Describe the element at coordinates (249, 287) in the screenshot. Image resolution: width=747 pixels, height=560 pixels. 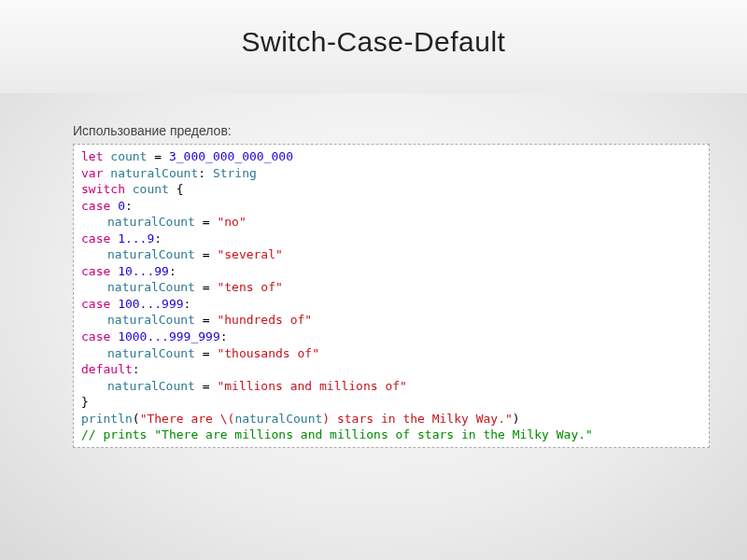
I see `str-literal: "tens of"` at that location.